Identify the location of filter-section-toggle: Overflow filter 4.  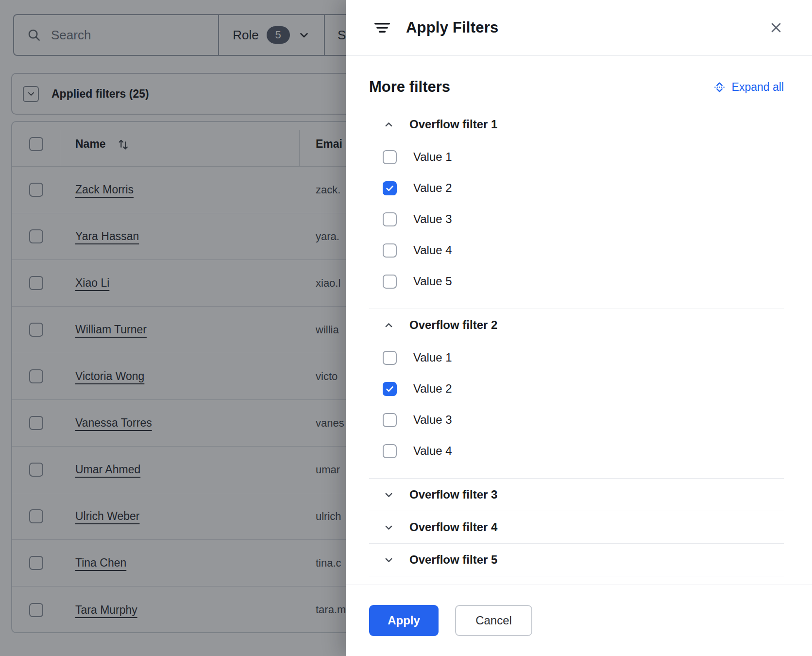
(576, 527).